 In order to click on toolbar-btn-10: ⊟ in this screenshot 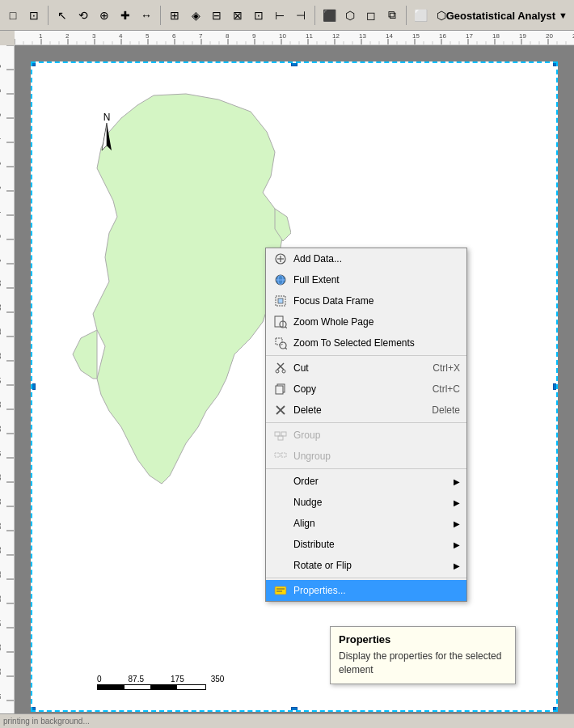, I will do `click(217, 15)`.